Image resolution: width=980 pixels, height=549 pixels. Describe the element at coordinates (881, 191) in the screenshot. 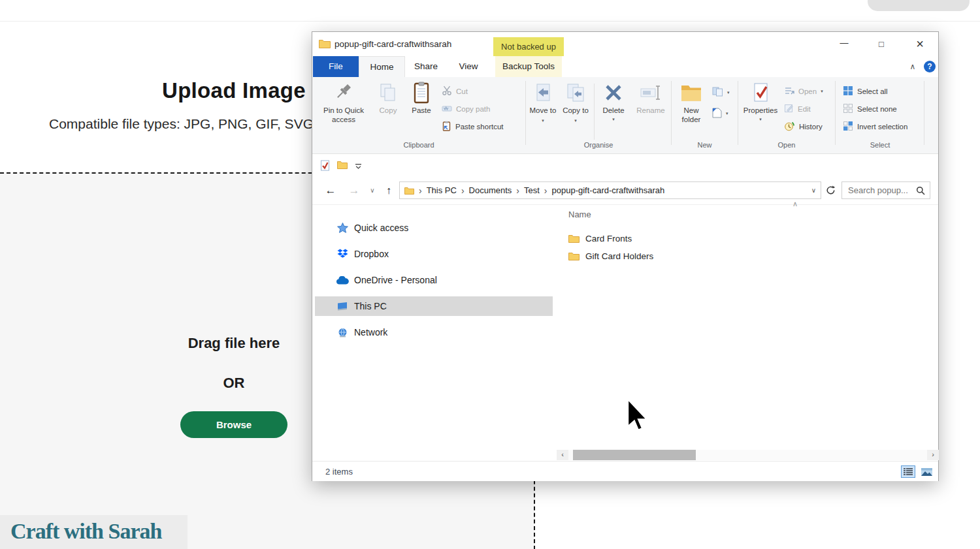

I see `search-input` at that location.